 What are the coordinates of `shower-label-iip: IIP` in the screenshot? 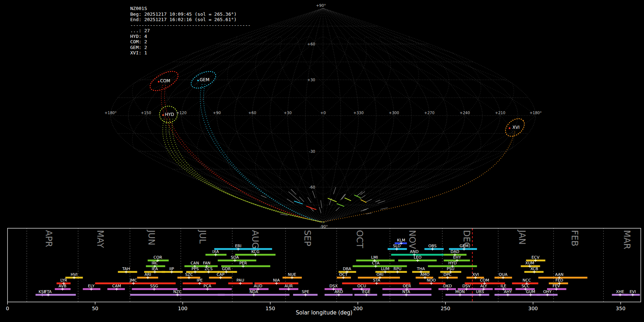 It's located at (172, 269).